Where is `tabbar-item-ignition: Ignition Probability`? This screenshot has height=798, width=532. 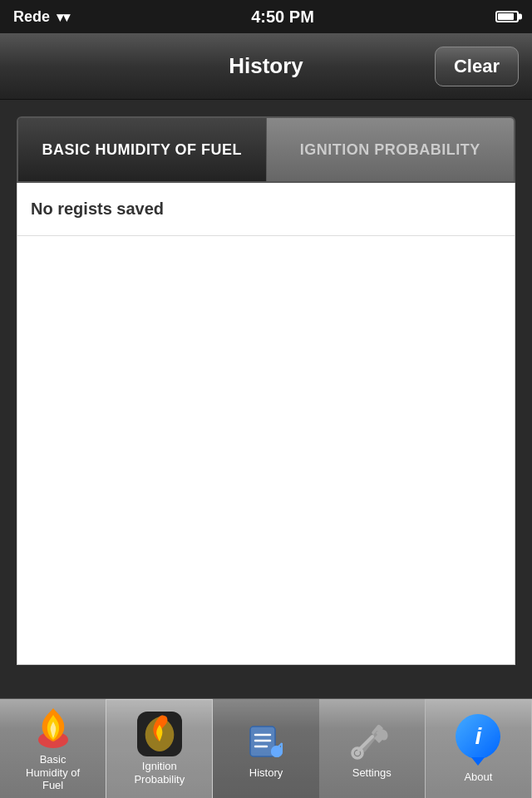
tabbar-item-ignition: Ignition Probability is located at coordinates (160, 749).